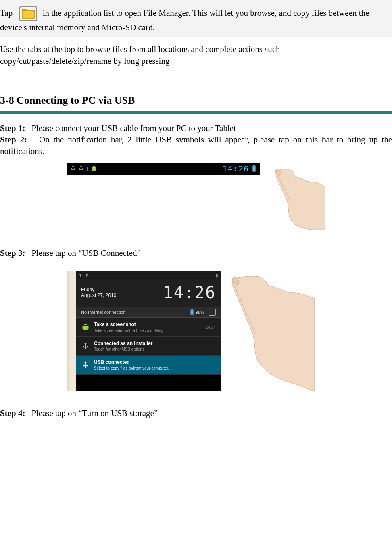  I want to click on step-4-text: Please tap on “Turn on USB storage”, so click(94, 413).